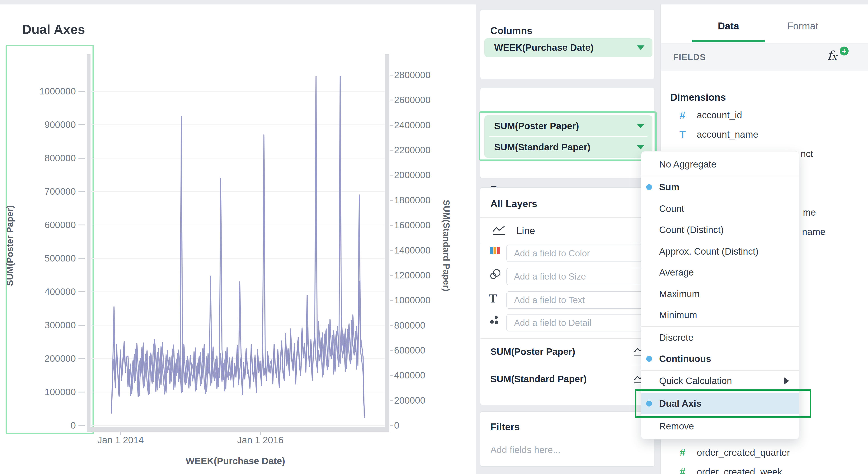 The height and width of the screenshot is (474, 868). Describe the element at coordinates (576, 276) in the screenshot. I see `add-field-input: Add a field to Size` at that location.